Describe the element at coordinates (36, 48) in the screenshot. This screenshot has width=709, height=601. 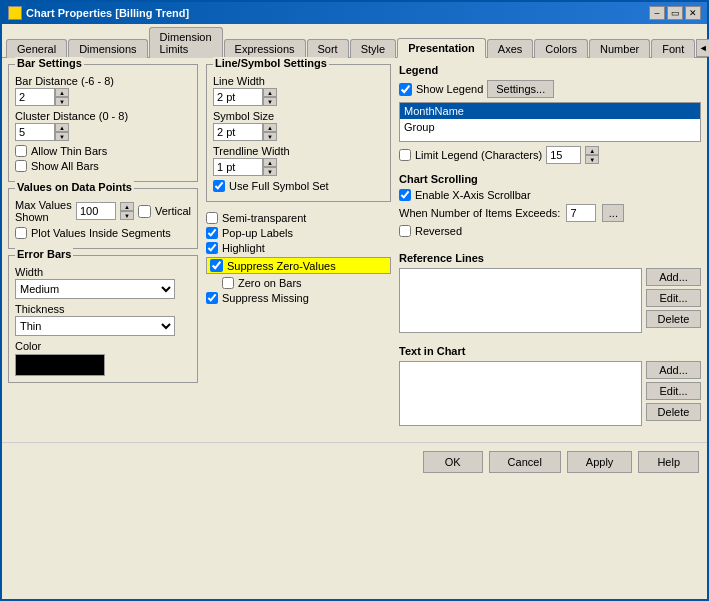
I see `tab-general: General` at that location.